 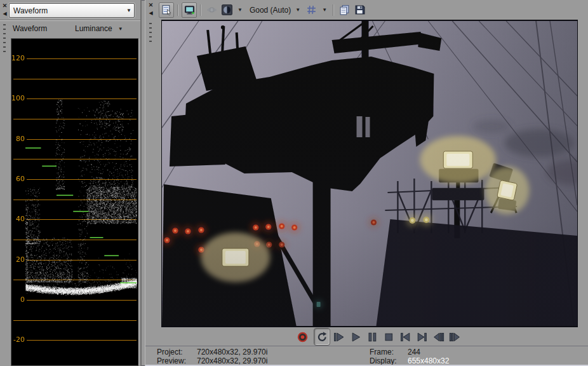 What do you see at coordinates (359, 10) in the screenshot?
I see `save-snapshot-icon` at bounding box center [359, 10].